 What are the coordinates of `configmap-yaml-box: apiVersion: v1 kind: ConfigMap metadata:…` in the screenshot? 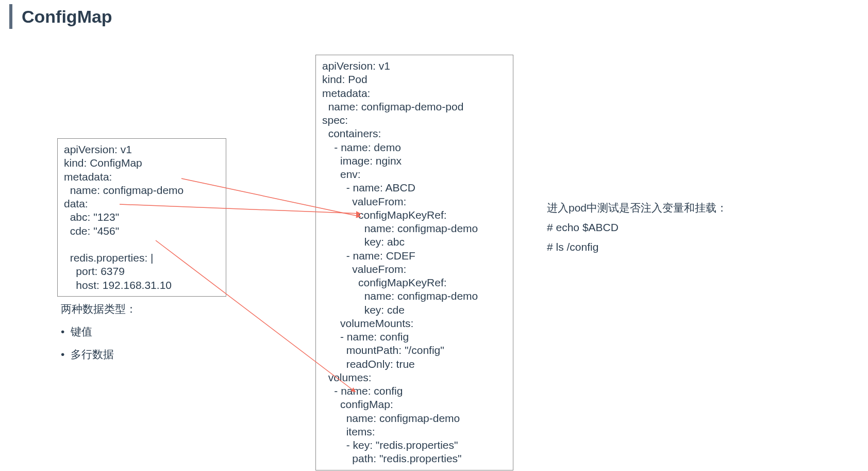 It's located at (142, 218).